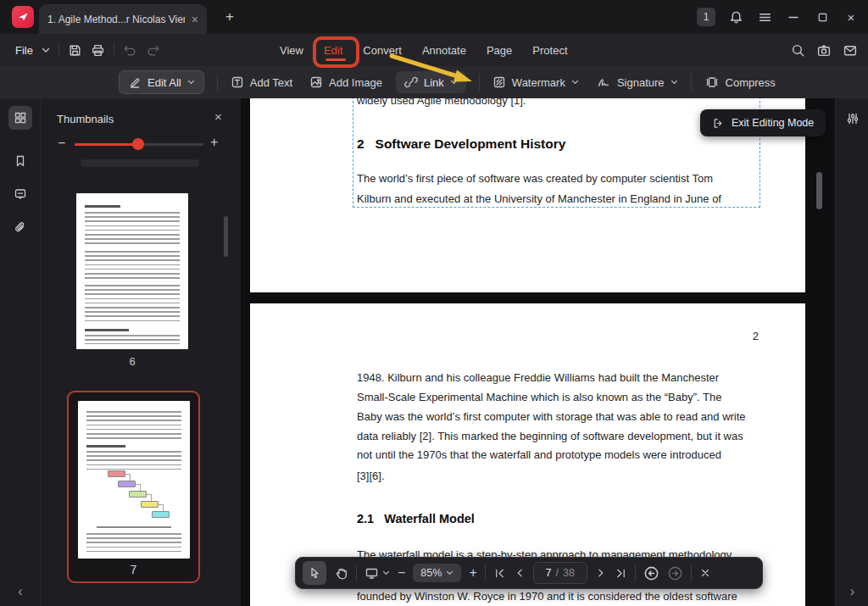  I want to click on thumbnails-panel-button, so click(20, 118).